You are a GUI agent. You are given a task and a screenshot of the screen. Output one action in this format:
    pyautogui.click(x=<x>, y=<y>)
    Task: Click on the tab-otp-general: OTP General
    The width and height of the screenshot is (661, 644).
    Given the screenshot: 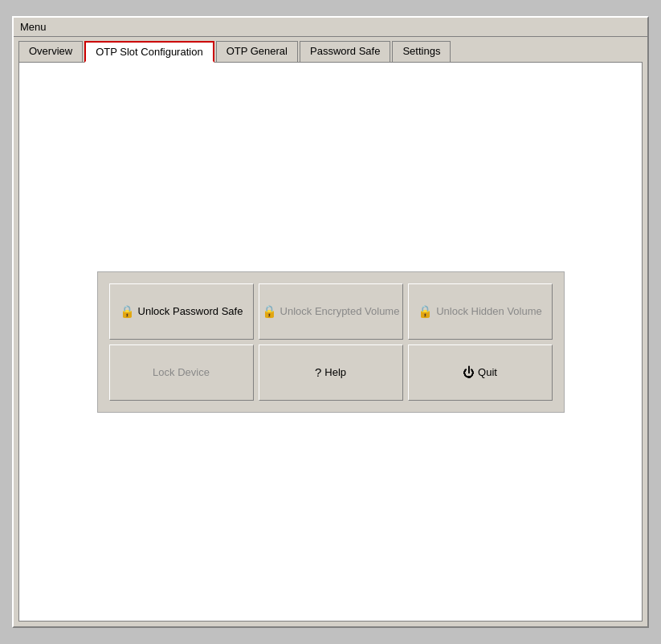 What is the action you would take?
    pyautogui.click(x=257, y=51)
    